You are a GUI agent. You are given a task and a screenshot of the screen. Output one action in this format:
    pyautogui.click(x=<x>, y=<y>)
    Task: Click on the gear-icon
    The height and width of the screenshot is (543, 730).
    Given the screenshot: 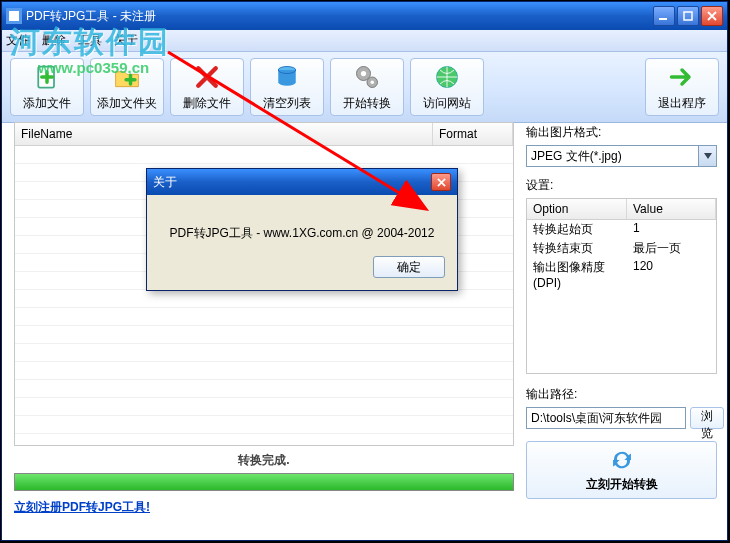 What is the action you would take?
    pyautogui.click(x=367, y=77)
    